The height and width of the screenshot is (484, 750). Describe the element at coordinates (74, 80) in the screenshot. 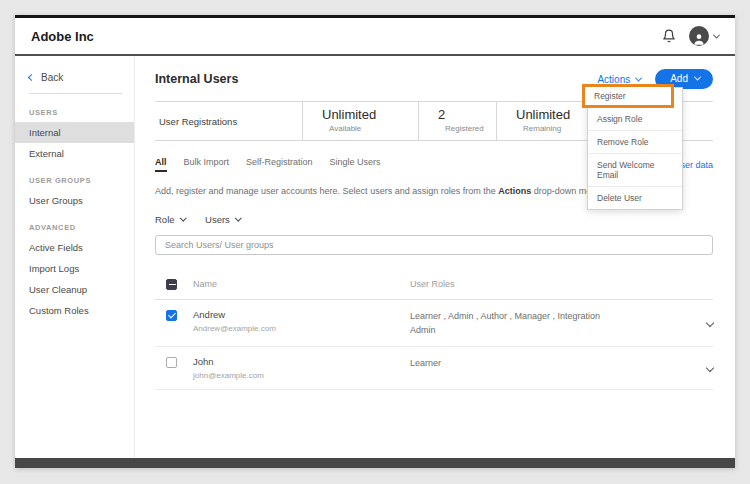

I see `back-button: Back` at that location.